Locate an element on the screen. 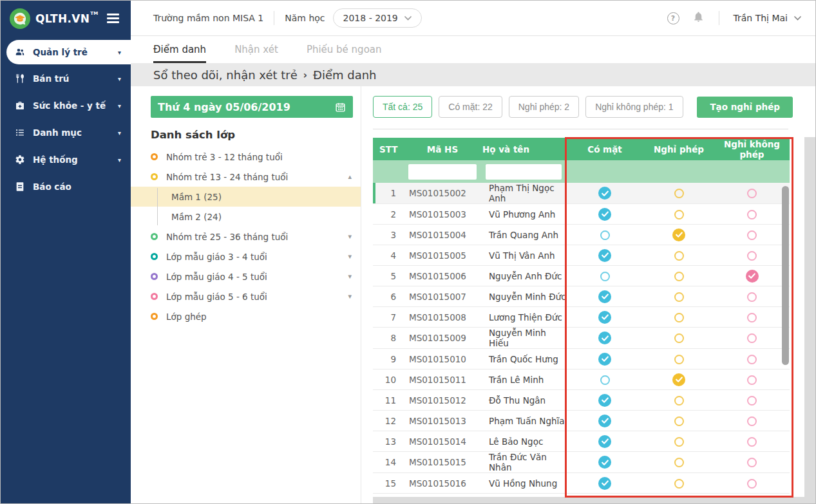  sidebar-item: Quản lý trẻ▾ is located at coordinates (68, 52).